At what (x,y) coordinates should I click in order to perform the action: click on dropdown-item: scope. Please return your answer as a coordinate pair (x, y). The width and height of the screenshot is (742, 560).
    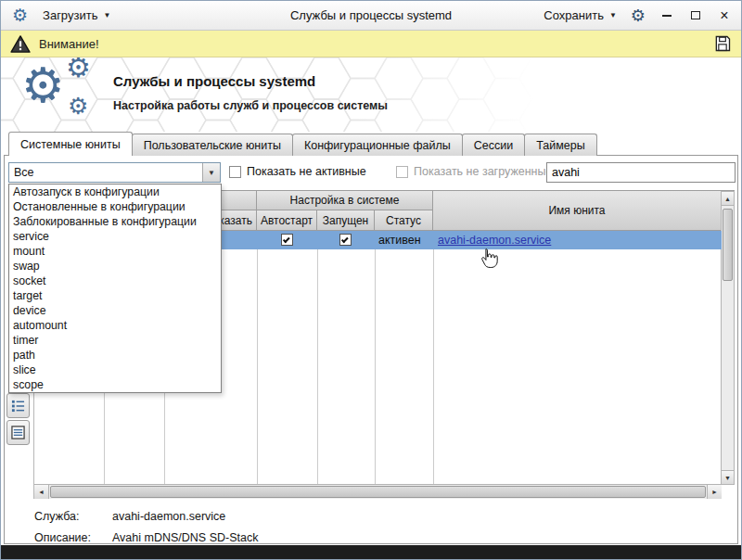
    Looking at the image, I should click on (115, 385).